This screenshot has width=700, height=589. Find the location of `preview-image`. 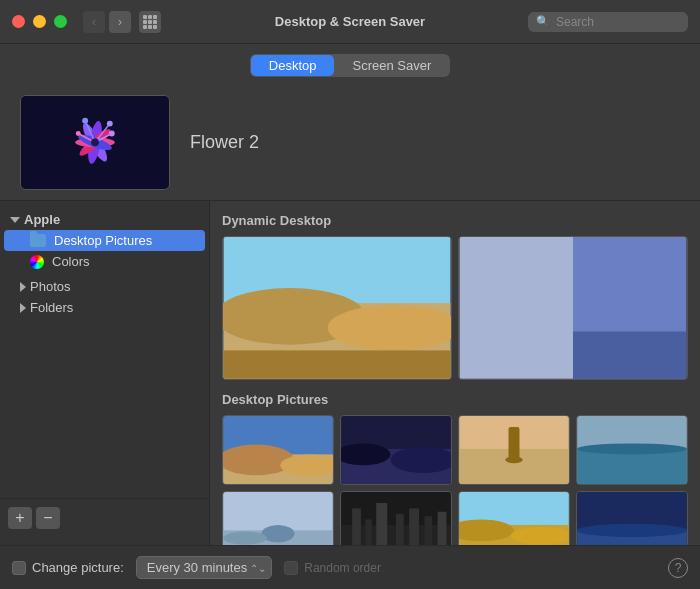

preview-image is located at coordinates (95, 143).